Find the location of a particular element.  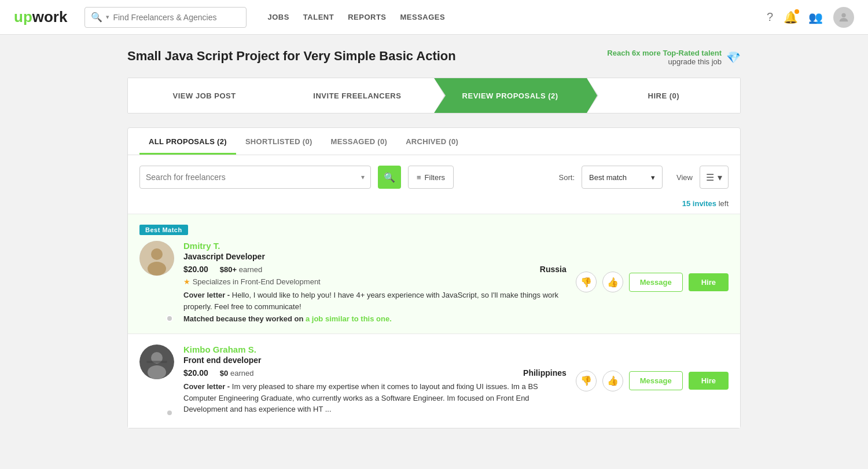

search-button: 🔍 is located at coordinates (389, 177).